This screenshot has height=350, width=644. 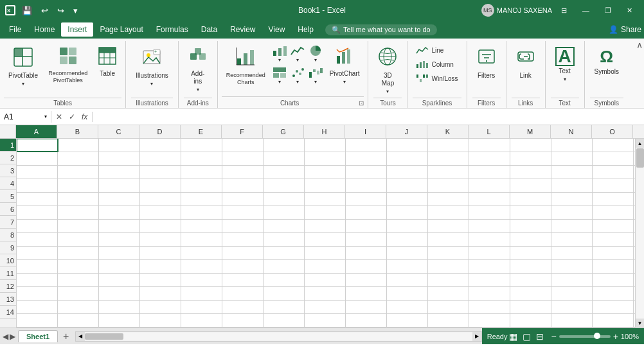 I want to click on menu-review: Review, so click(x=243, y=30).